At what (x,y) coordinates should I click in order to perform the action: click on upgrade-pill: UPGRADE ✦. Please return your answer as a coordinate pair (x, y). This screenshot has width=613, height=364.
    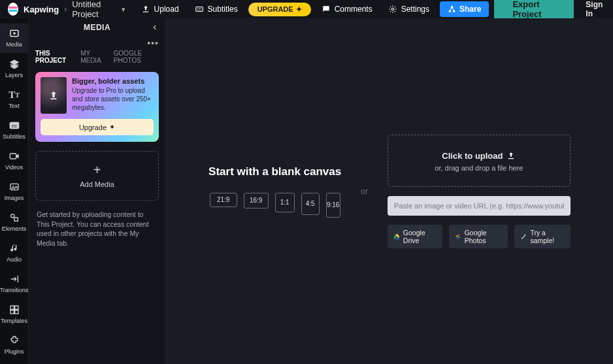
    Looking at the image, I should click on (280, 9).